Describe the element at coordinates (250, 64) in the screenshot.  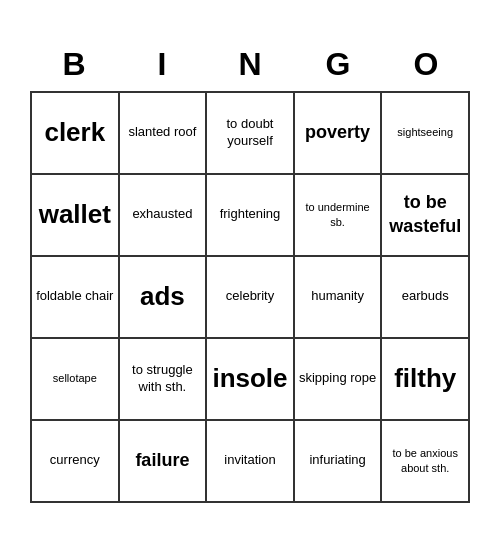
I see `bingo-header: BINGO` at that location.